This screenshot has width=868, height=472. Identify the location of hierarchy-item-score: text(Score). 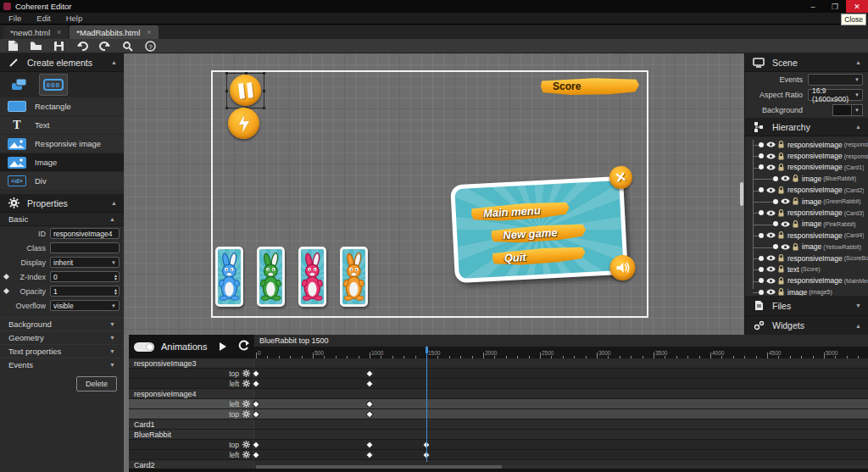
(807, 269).